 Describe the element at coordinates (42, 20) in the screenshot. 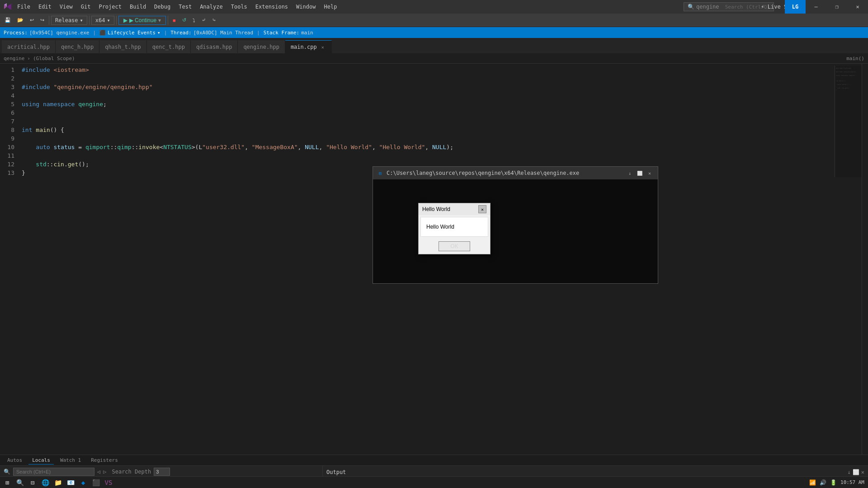

I see `toolbar-redo: ↪` at that location.